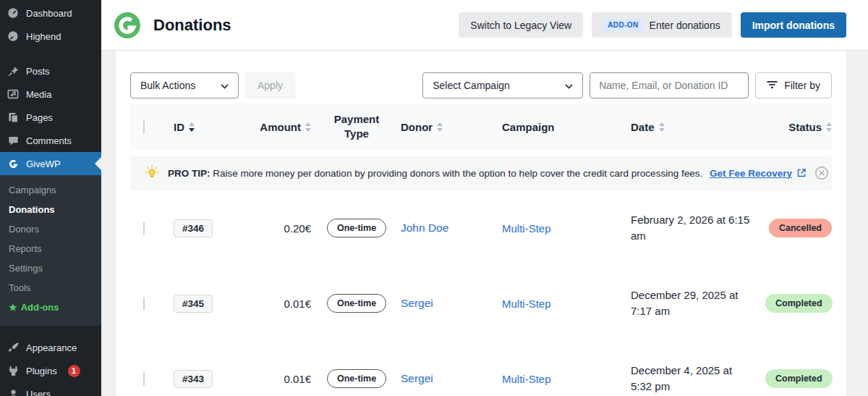  What do you see at coordinates (440, 127) in the screenshot?
I see `sort-donor-control` at bounding box center [440, 127].